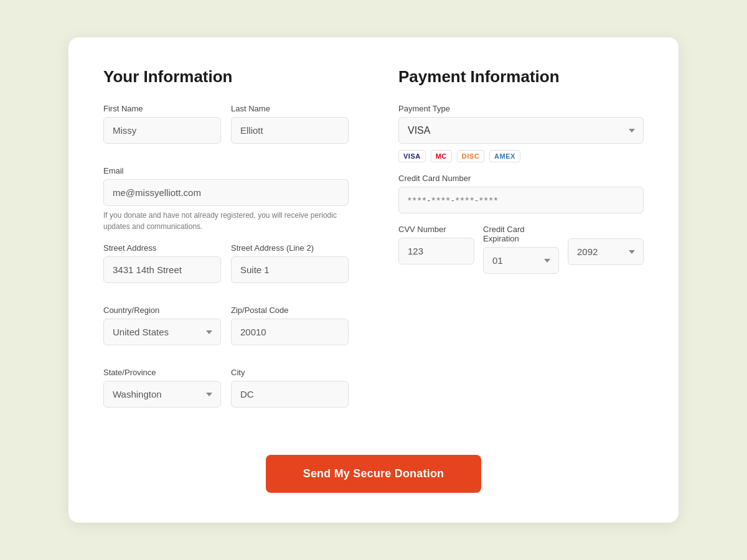 Image resolution: width=747 pixels, height=560 pixels. I want to click on email-helper-text: If you donate and have not already regis…, so click(226, 221).